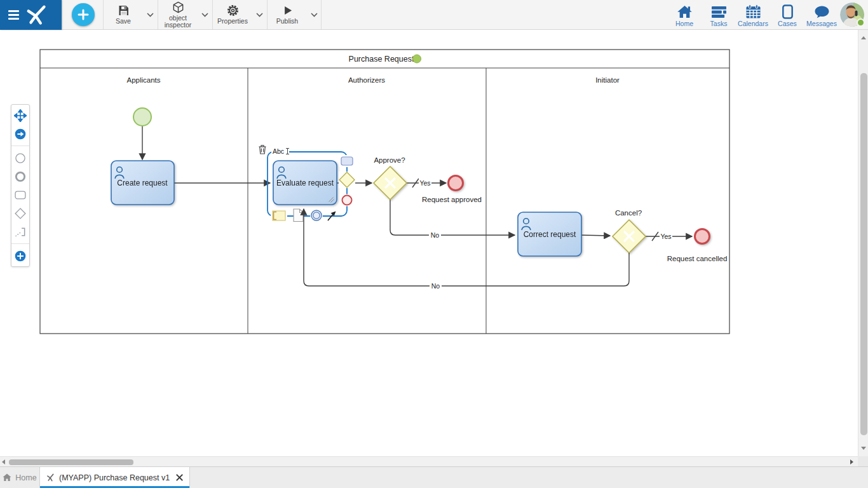  What do you see at coordinates (130, 15) in the screenshot?
I see `save-group: Save` at bounding box center [130, 15].